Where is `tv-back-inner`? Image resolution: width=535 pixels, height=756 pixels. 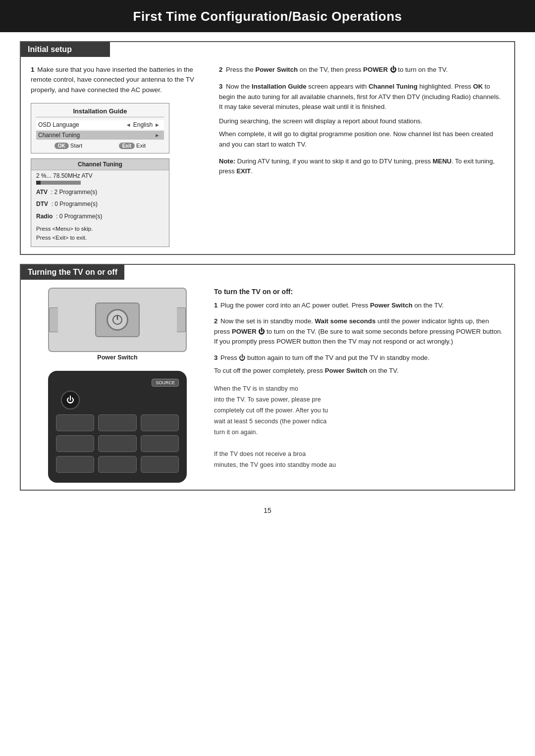
tv-back-inner is located at coordinates (117, 320).